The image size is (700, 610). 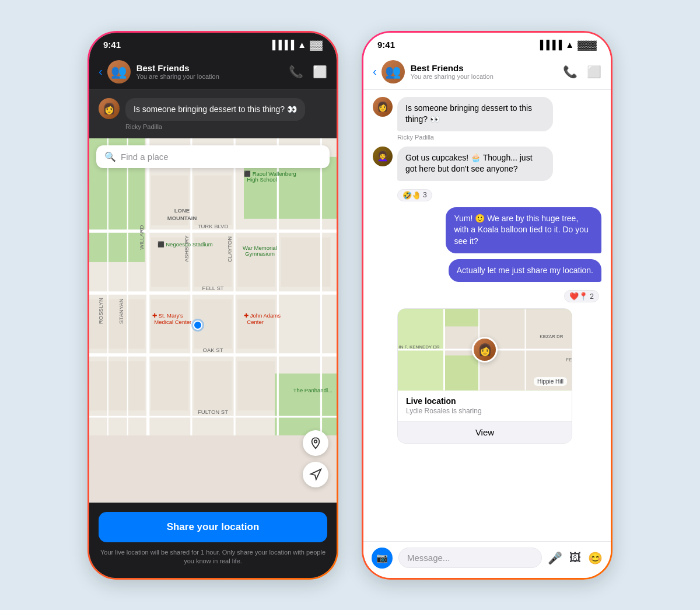 What do you see at coordinates (587, 44) in the screenshot?
I see `battery-icon-right: ▓▓▓` at bounding box center [587, 44].